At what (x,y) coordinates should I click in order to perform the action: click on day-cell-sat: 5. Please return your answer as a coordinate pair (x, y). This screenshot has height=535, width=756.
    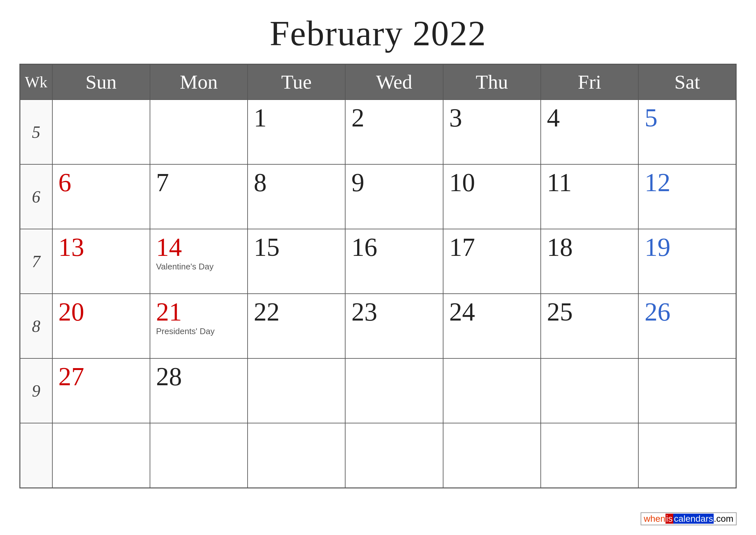
    Looking at the image, I should click on (687, 132).